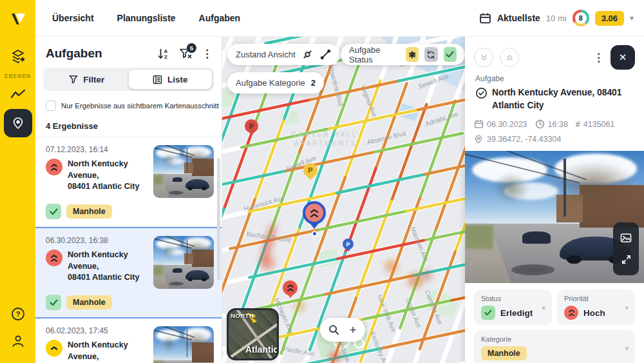  Describe the element at coordinates (51, 106) in the screenshot. I see `visible-area-checkbox` at that location.